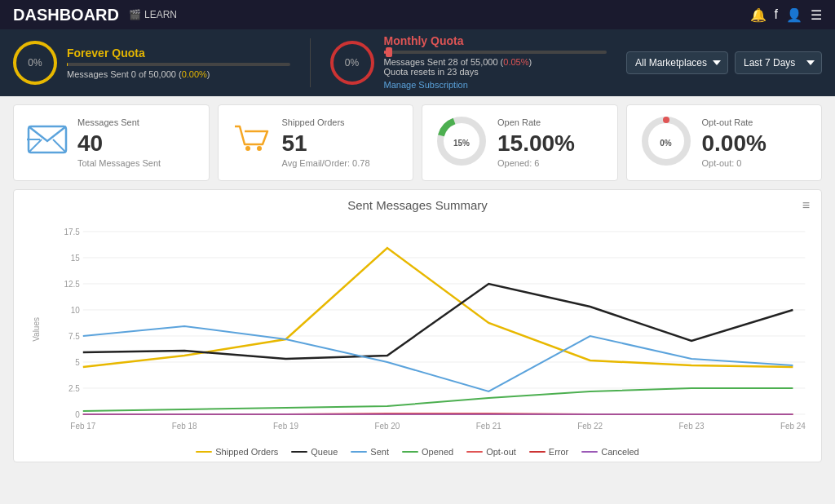 This screenshot has height=504, width=835. I want to click on optout-rate-card: 0% Opt-out Rate 0.00% Opt-out: 0, so click(724, 143).